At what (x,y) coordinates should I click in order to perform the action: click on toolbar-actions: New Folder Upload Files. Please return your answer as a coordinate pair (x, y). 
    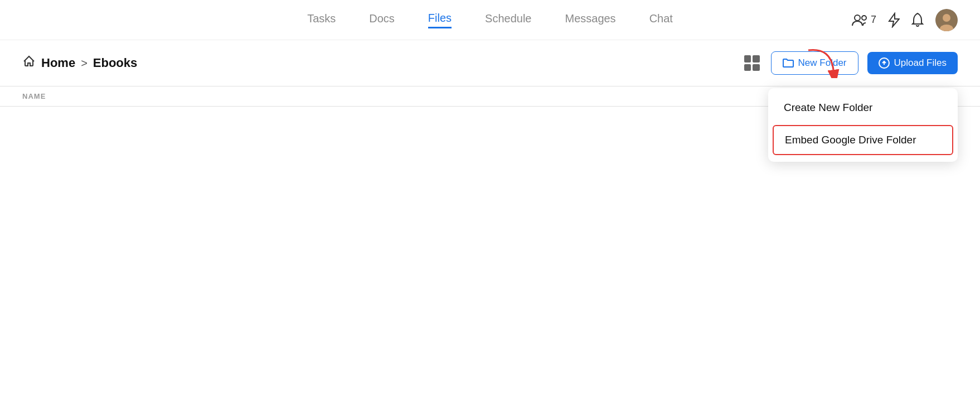
    Looking at the image, I should click on (850, 63).